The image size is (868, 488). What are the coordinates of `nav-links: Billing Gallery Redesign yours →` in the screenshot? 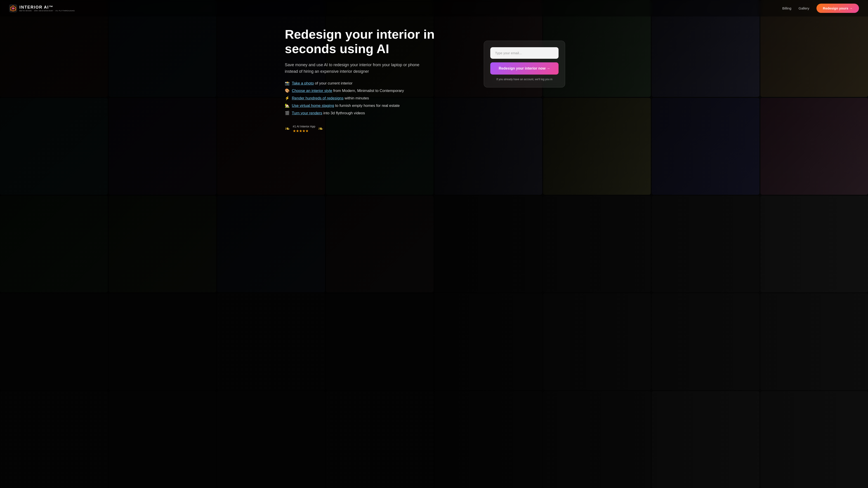 It's located at (821, 8).